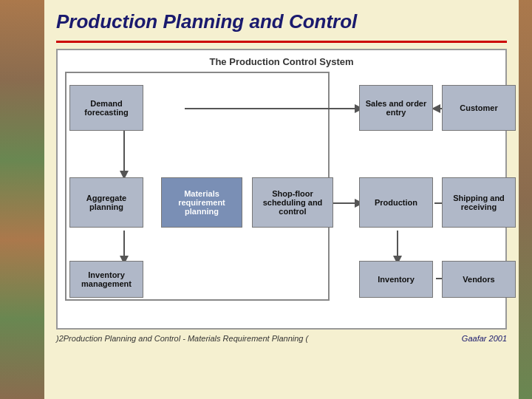 Image resolution: width=532 pixels, height=399 pixels. Describe the element at coordinates (525, 200) in the screenshot. I see `decorative-right-bar` at that location.